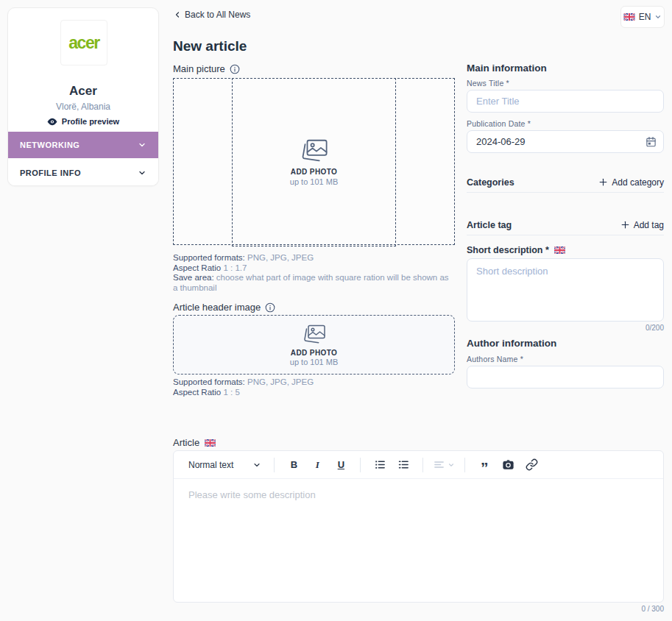  Describe the element at coordinates (489, 225) in the screenshot. I see `article-tag-label: Article tag` at that location.